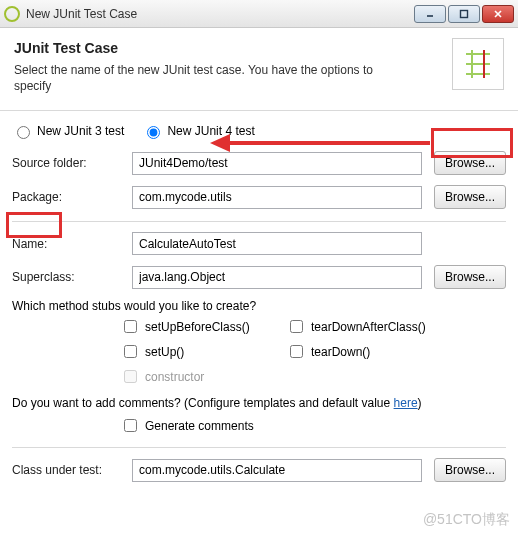  Describe the element at coordinates (228, 48) in the screenshot. I see `page-title: JUnit Test Case` at that location.